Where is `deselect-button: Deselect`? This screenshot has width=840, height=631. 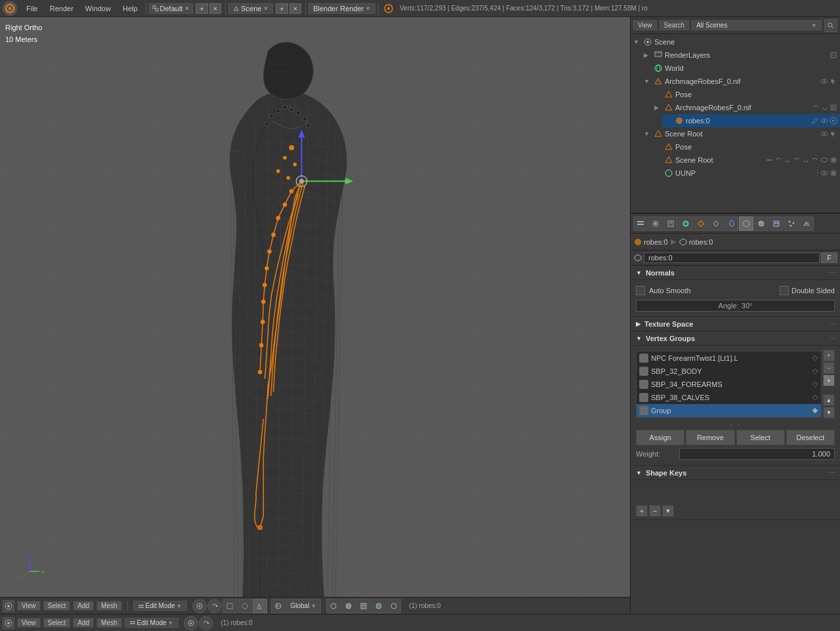
deselect-button: Deselect is located at coordinates (810, 438).